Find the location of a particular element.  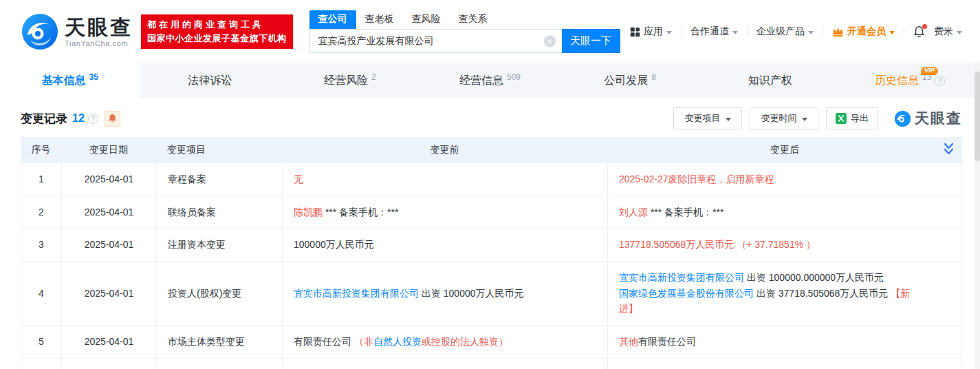

entity-link: 自然人投资 is located at coordinates (398, 341).